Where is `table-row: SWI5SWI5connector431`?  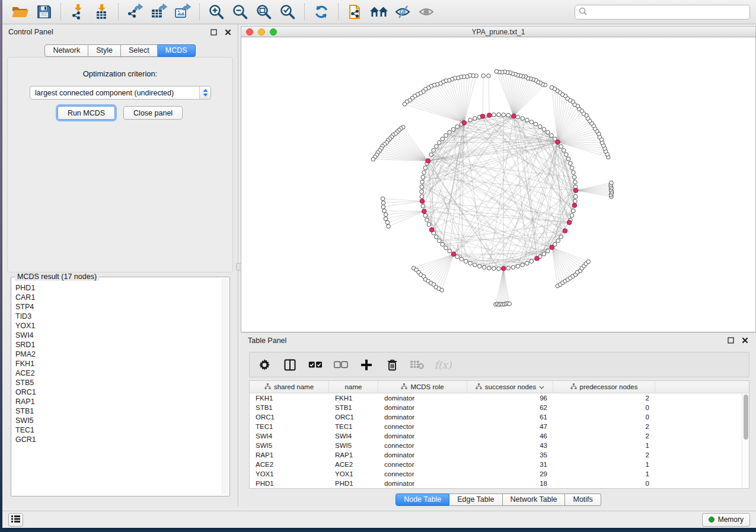
table-row: SWI5SWI5connector431 is located at coordinates (496, 446).